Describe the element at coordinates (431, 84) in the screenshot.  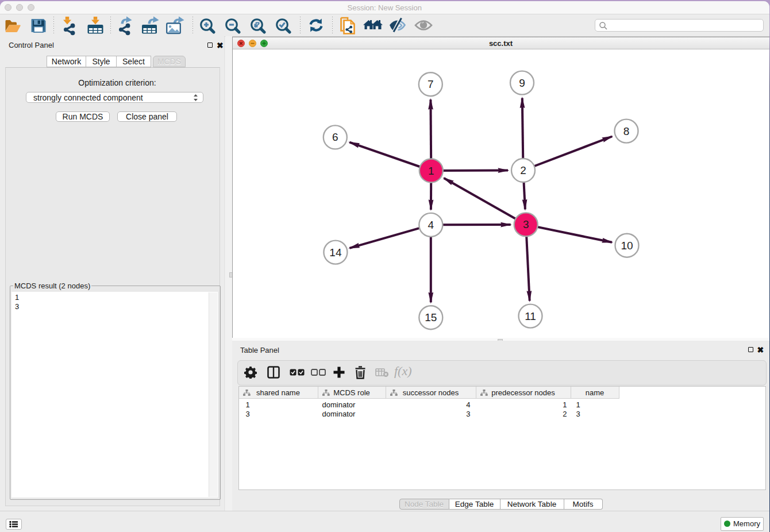
I see `svg-text: 7` at that location.